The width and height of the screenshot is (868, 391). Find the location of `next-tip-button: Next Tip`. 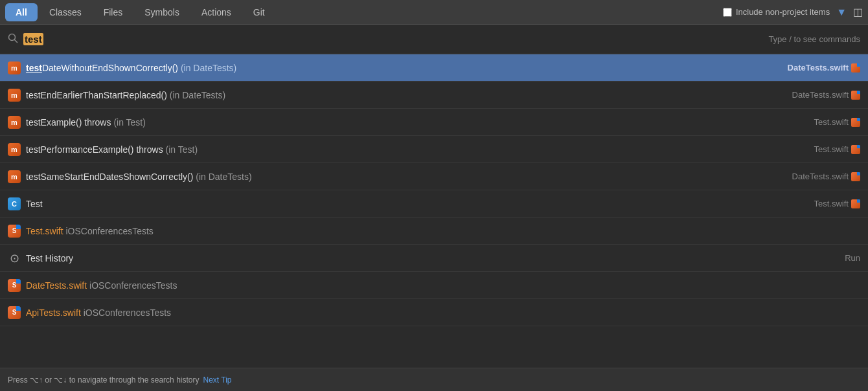

next-tip-button: Next Tip is located at coordinates (217, 380).